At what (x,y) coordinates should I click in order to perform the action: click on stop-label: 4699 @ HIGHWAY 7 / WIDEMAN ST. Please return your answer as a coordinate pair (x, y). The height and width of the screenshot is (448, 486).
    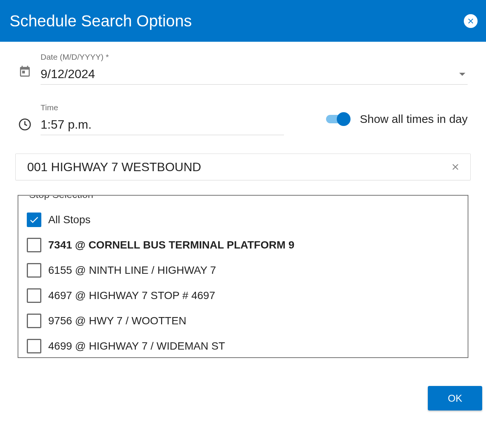
    Looking at the image, I should click on (137, 346).